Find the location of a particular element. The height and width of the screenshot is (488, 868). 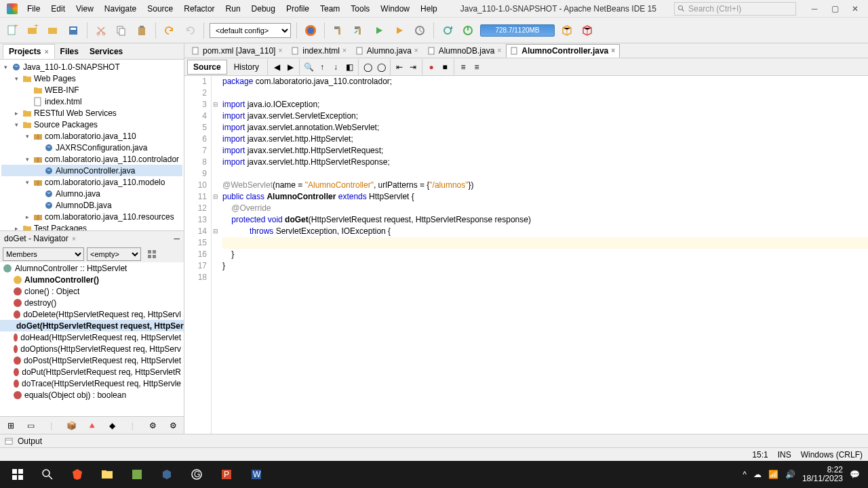

profile-button is located at coordinates (420, 30).